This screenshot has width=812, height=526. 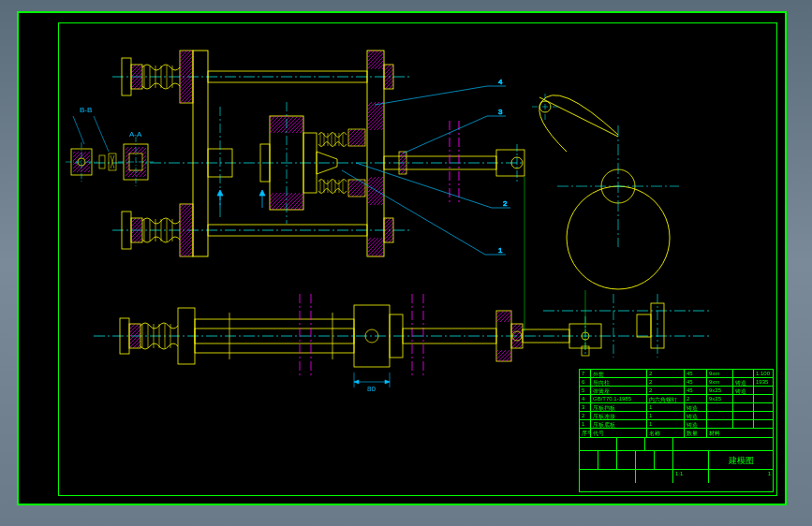 I want to click on sheet-no: 1, so click(x=741, y=476).